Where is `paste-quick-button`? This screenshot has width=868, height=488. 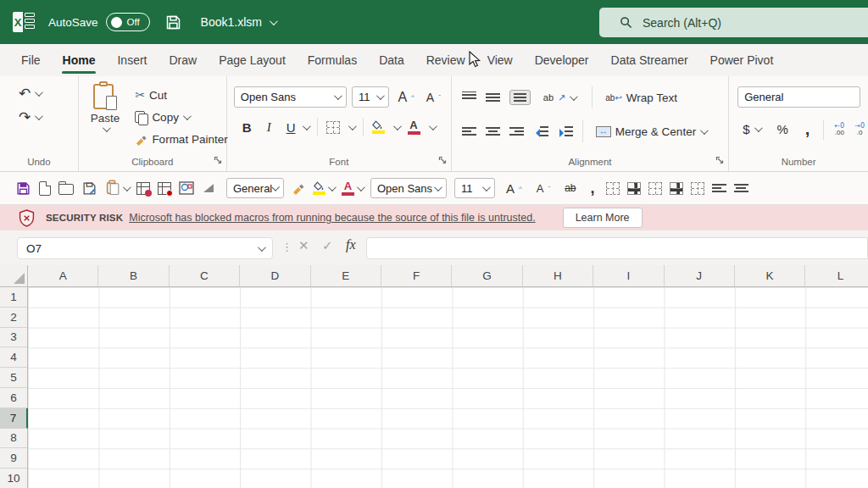
paste-quick-button is located at coordinates (117, 188).